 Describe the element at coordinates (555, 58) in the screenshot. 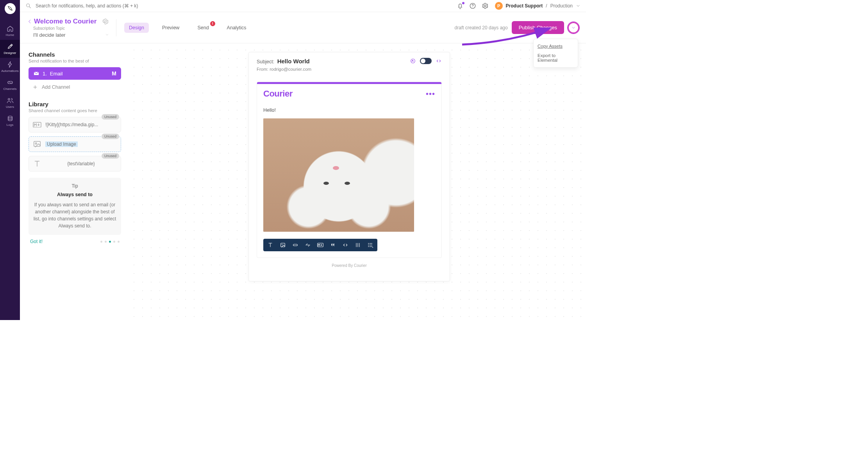

I see `menu-export-elemental: Export to Elemental` at that location.